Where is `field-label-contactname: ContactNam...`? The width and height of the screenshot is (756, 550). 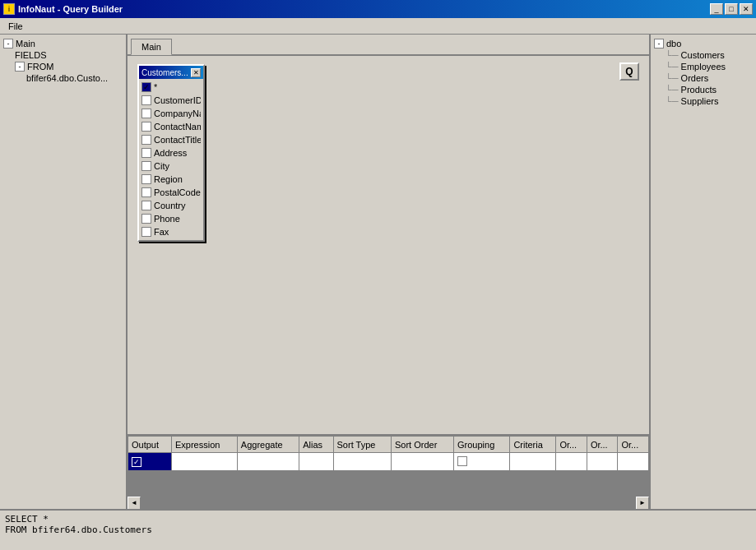 field-label-contactname: ContactNam... is located at coordinates (178, 127).